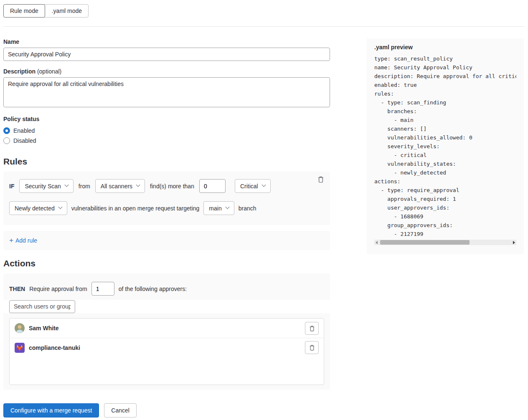  What do you see at coordinates (219, 208) in the screenshot?
I see `branch-dropdown: main` at bounding box center [219, 208].